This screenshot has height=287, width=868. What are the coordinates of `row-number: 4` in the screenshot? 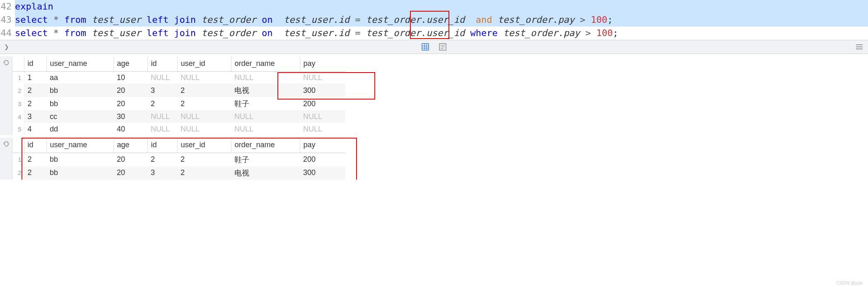 It's located at (18, 117).